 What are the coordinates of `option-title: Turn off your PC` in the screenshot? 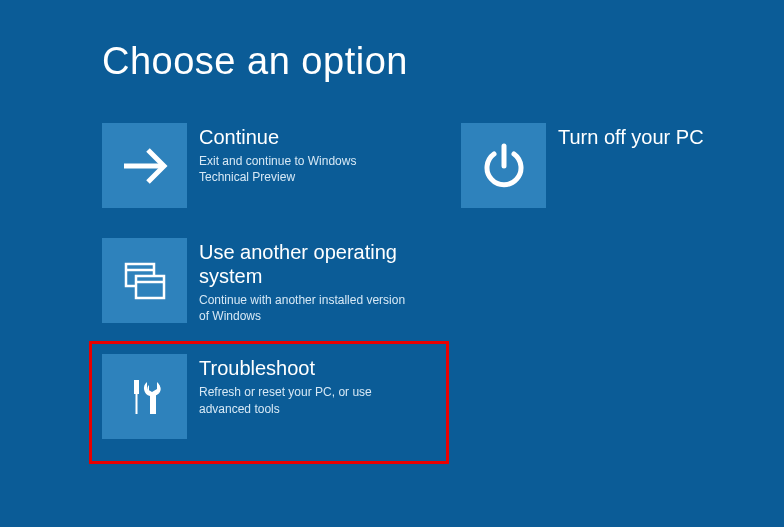 It's located at (631, 137).